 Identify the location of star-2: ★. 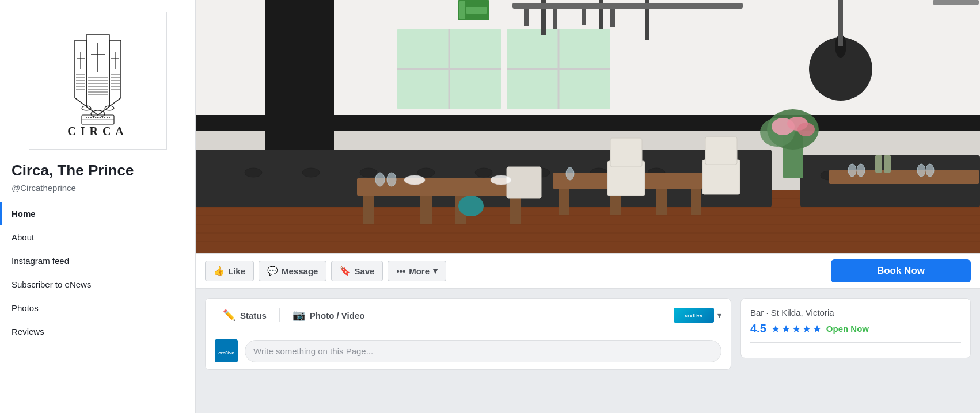
(786, 329).